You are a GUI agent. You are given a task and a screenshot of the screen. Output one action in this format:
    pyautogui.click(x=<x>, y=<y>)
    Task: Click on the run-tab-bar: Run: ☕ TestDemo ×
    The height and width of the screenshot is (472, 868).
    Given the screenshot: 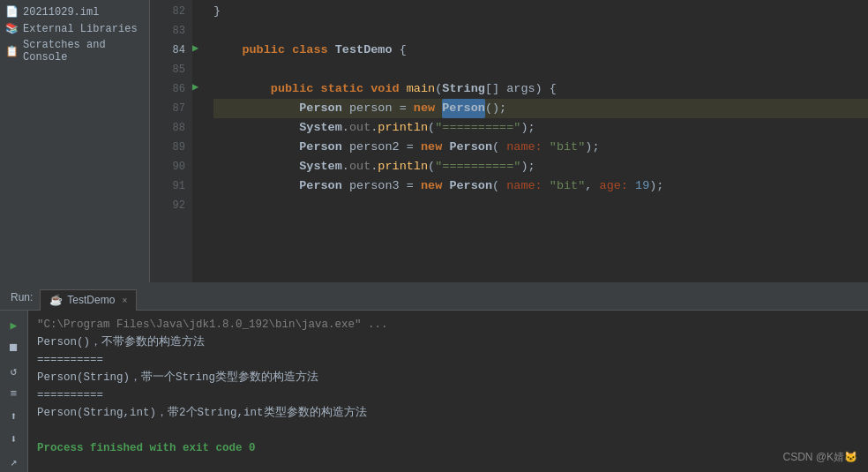 What is the action you would take?
    pyautogui.click(x=434, y=297)
    